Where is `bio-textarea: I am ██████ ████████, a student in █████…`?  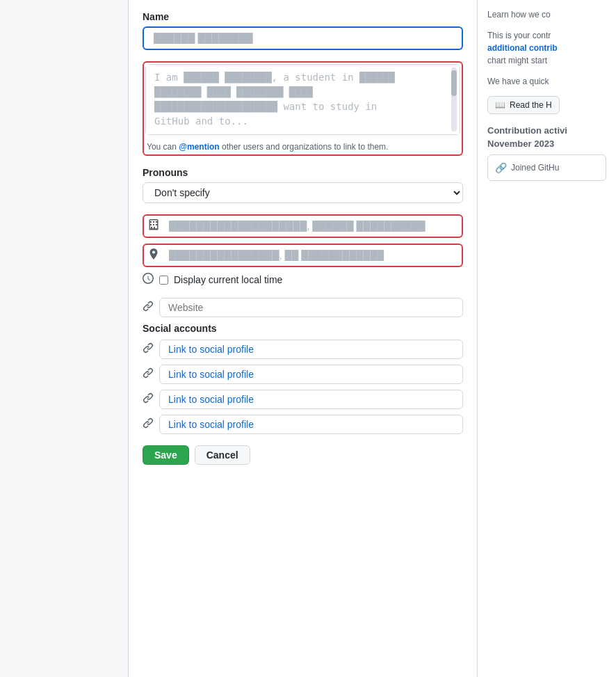
bio-textarea: I am ██████ ████████, a student in █████… is located at coordinates (303, 99).